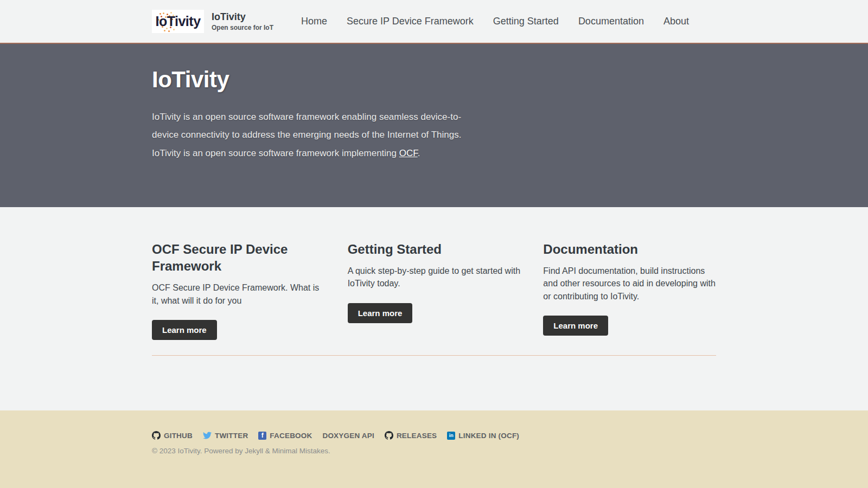 The width and height of the screenshot is (868, 488). What do you see at coordinates (207, 435) in the screenshot?
I see `twitter-icon` at bounding box center [207, 435].